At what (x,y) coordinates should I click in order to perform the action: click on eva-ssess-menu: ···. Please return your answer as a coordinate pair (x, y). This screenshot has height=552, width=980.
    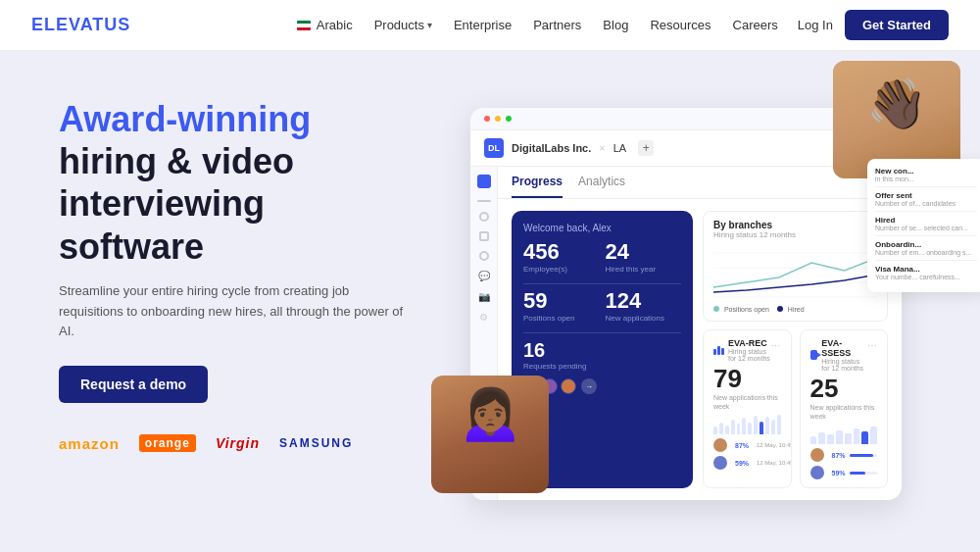
    Looking at the image, I should click on (872, 345).